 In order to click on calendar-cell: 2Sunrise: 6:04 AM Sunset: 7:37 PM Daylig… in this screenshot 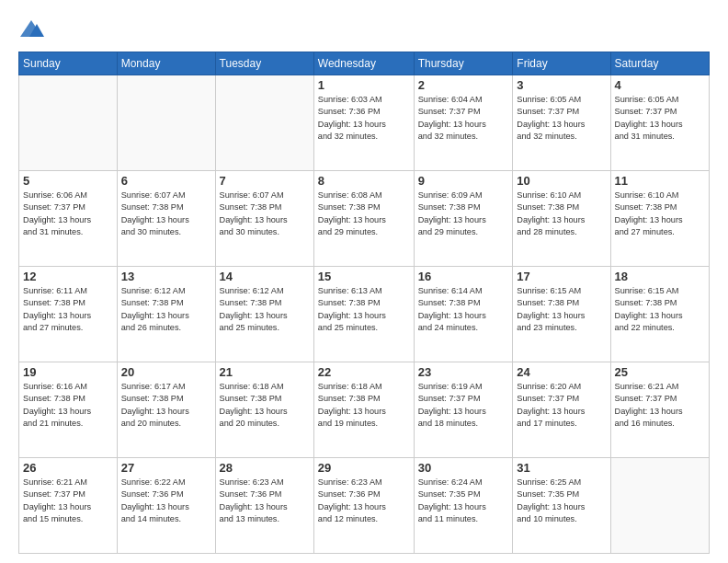, I will do `click(463, 123)`.